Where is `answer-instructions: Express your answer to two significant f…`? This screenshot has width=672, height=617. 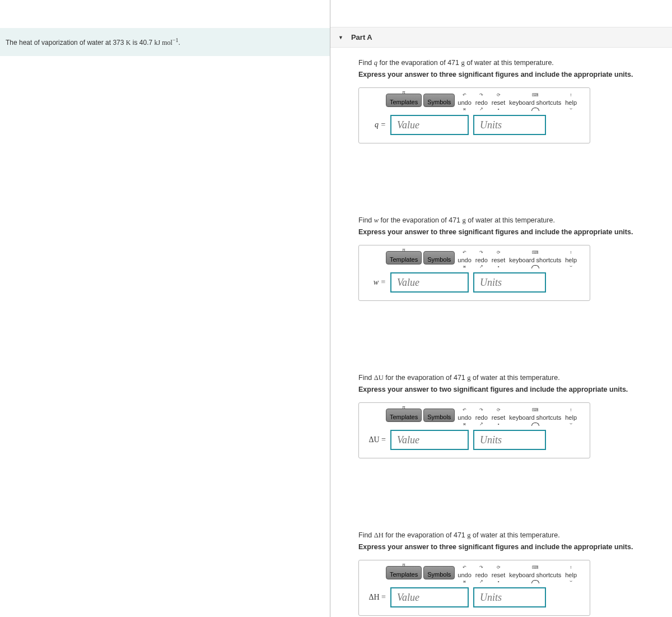 answer-instructions: Express your answer to two significant f… is located at coordinates (515, 389).